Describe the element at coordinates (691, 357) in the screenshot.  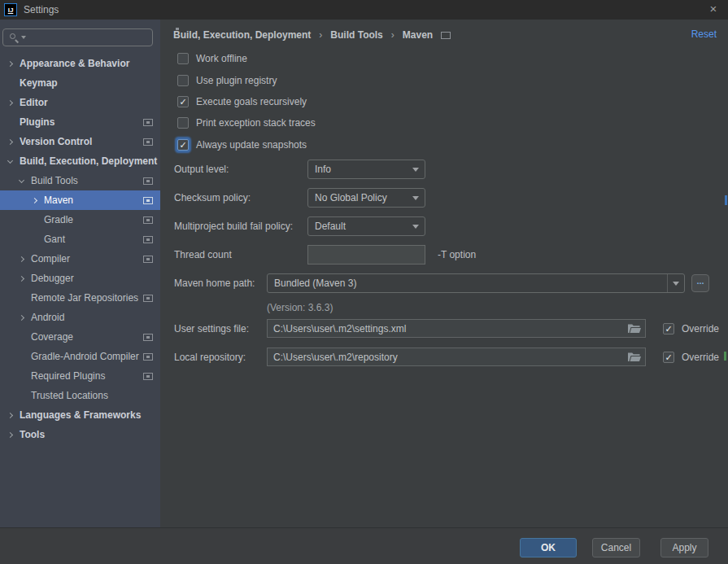
I see `override-local-repository: Override` at that location.